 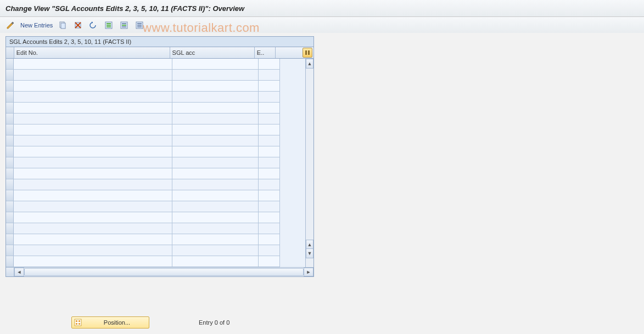 What do you see at coordinates (36, 25) in the screenshot?
I see `new-entries-button: New Entries` at bounding box center [36, 25].